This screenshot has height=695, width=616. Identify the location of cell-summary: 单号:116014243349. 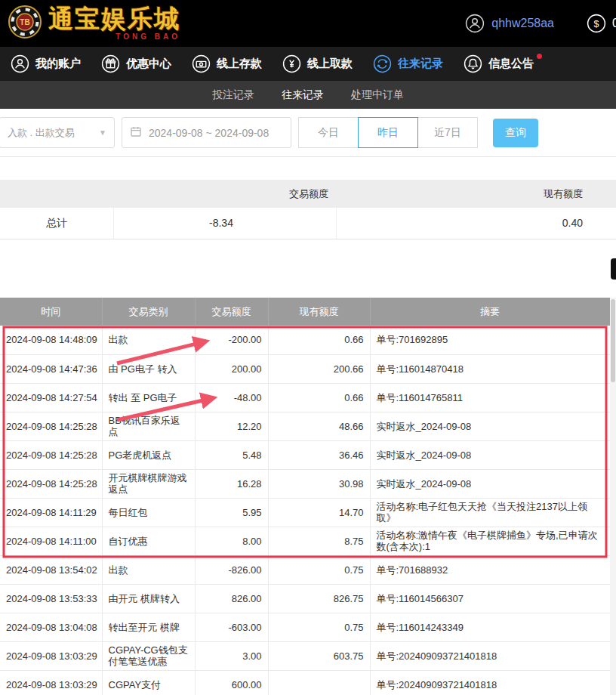
(490, 627).